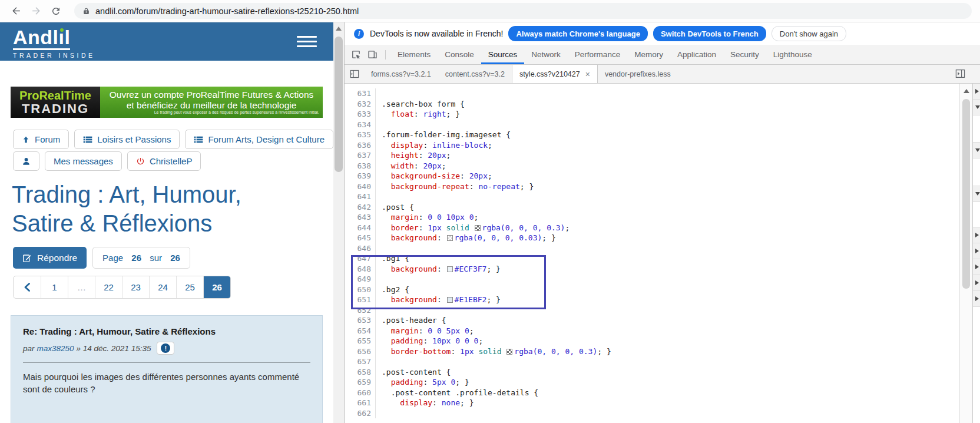 Image resolution: width=980 pixels, height=423 pixels. What do you see at coordinates (360, 249) in the screenshot?
I see `line-number: 646` at bounding box center [360, 249].